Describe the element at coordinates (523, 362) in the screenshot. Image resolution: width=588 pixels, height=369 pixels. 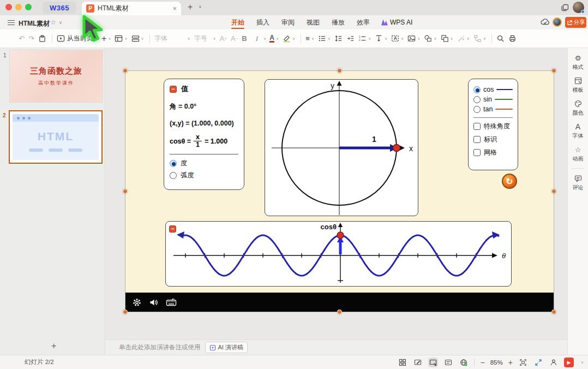
I see `fit-to-window-icon` at that location.